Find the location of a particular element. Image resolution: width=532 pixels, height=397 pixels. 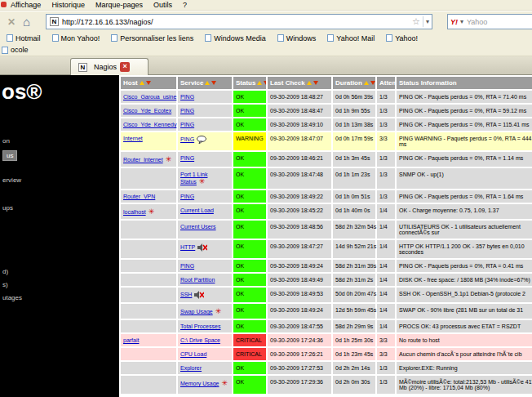

sidebar-item: s) is located at coordinates (5, 284).